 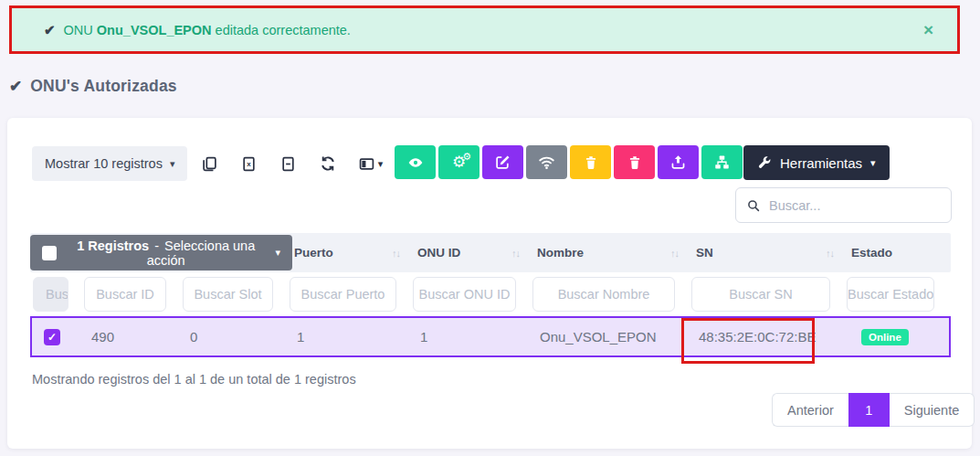 I want to click on selected-count: 1 Registros, so click(x=113, y=246).